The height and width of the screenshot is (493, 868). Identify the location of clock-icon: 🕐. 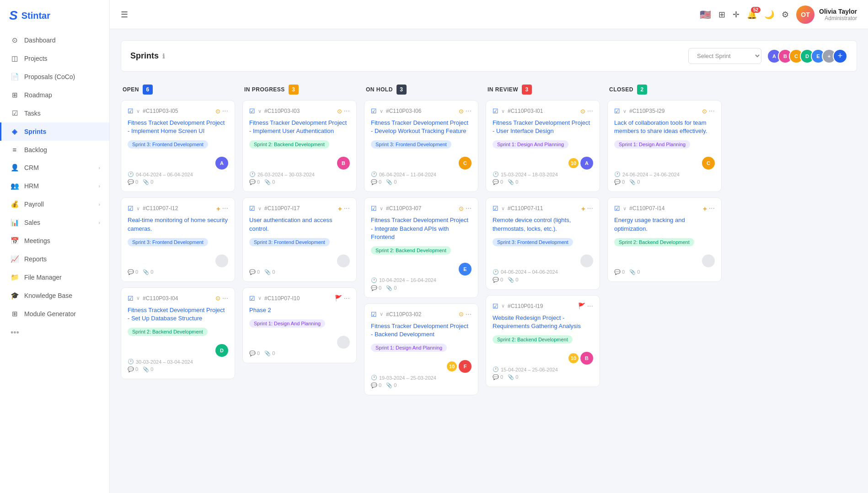
(496, 175).